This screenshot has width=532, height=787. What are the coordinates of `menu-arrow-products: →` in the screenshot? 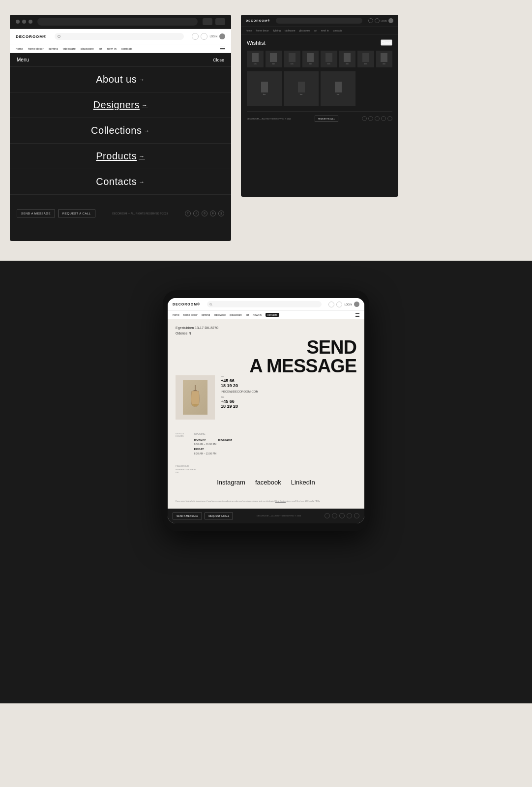 It's located at (142, 156).